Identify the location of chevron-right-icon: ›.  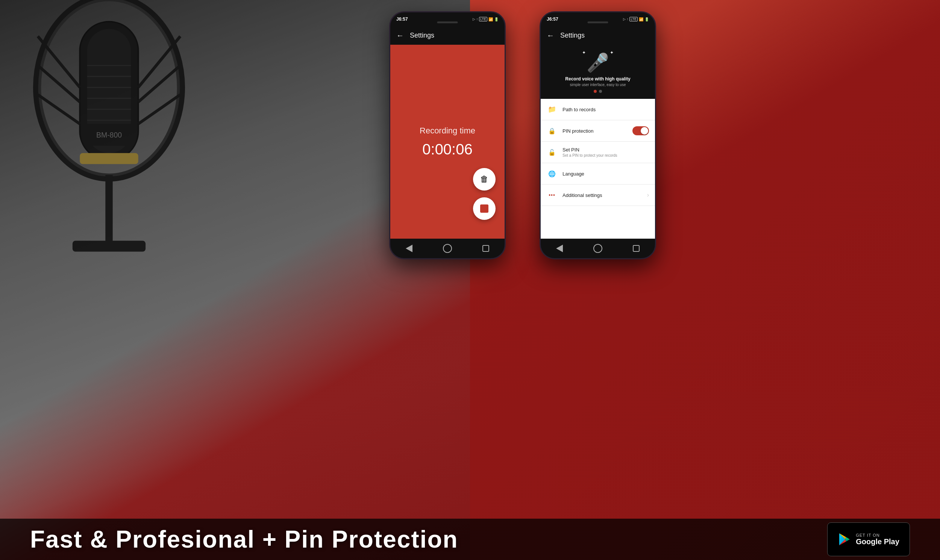
(648, 195).